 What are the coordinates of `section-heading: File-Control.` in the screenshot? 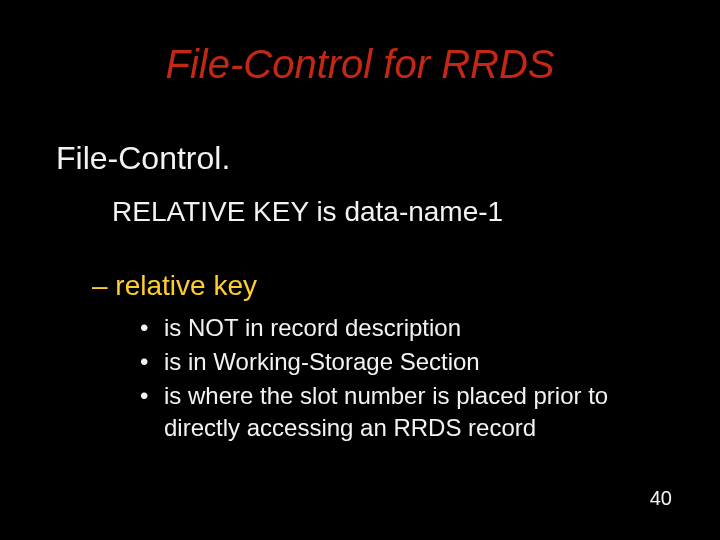 It's located at (143, 158).